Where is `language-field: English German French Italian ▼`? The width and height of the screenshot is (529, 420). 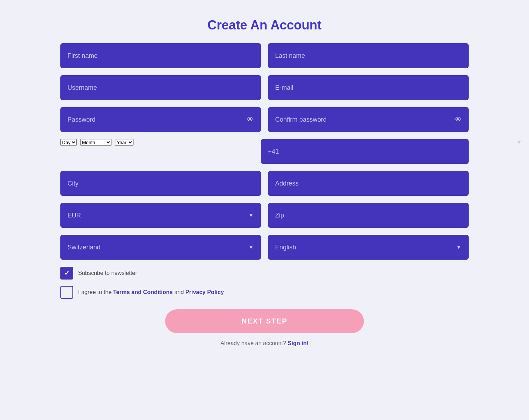
language-field: English German French Italian ▼ is located at coordinates (369, 247).